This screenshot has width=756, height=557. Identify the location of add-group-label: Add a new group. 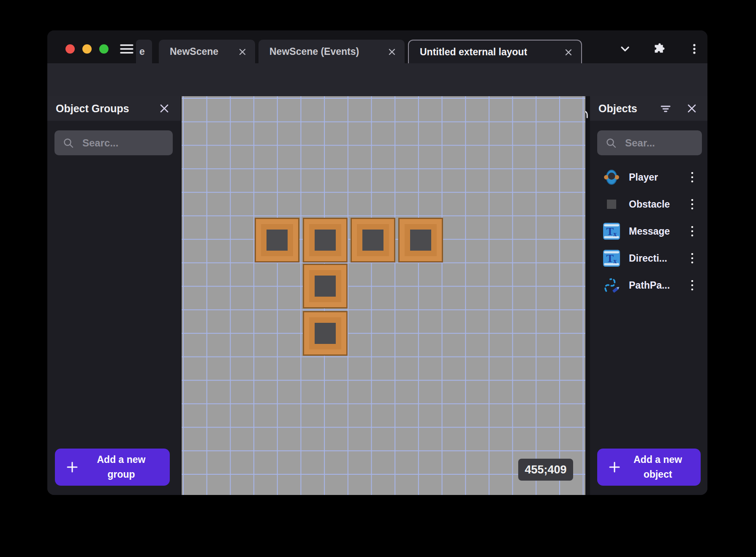
(121, 467).